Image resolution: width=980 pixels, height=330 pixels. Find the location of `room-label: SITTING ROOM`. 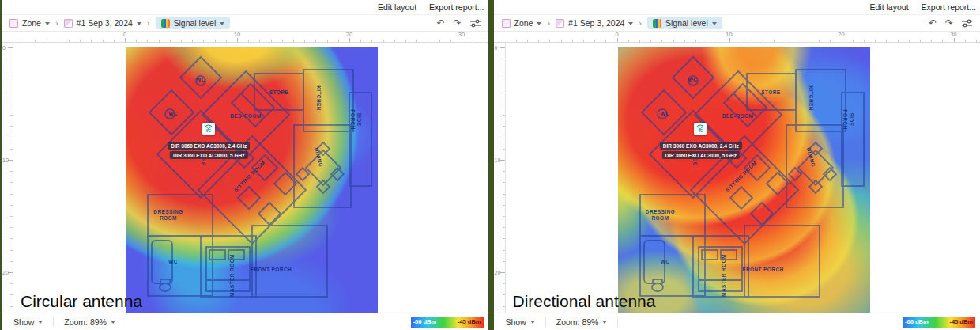

room-label: SITTING ROOM is located at coordinates (741, 176).